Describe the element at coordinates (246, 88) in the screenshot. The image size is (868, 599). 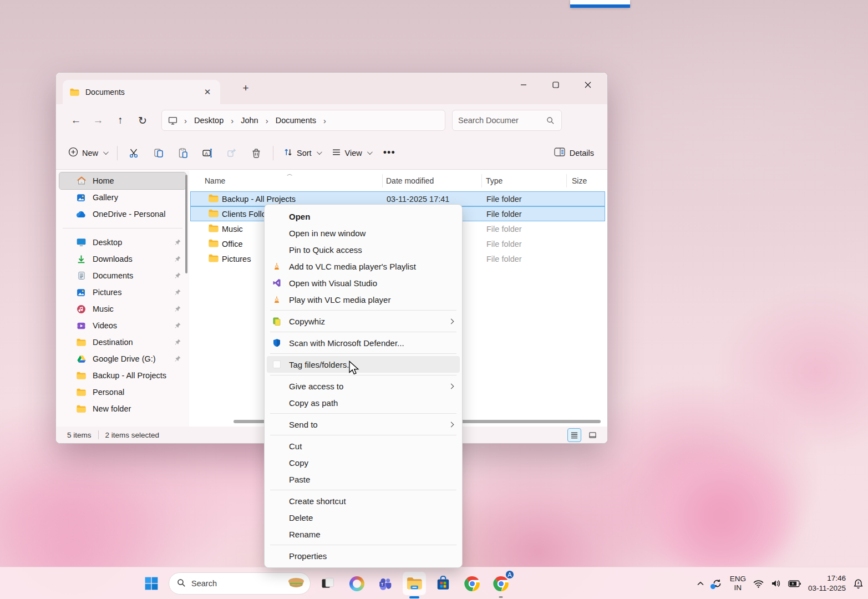
I see `new-tab-button: +` at that location.